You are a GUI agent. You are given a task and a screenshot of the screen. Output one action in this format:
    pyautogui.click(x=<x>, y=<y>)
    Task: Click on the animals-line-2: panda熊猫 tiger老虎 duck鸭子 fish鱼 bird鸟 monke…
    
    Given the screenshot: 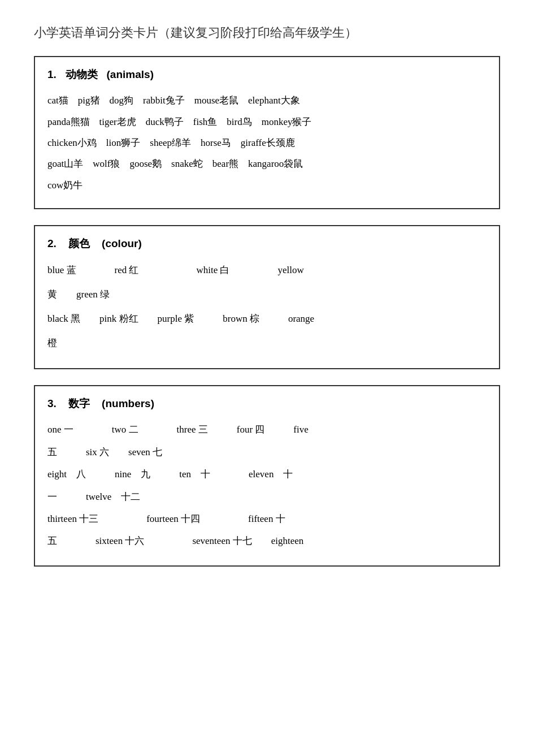 What is the action you would take?
    pyautogui.click(x=267, y=122)
    